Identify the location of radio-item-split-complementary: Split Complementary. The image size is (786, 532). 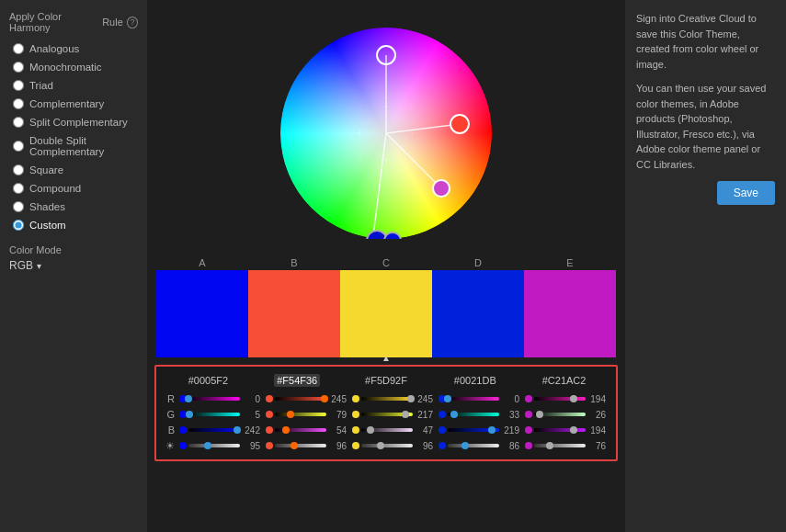
(74, 122).